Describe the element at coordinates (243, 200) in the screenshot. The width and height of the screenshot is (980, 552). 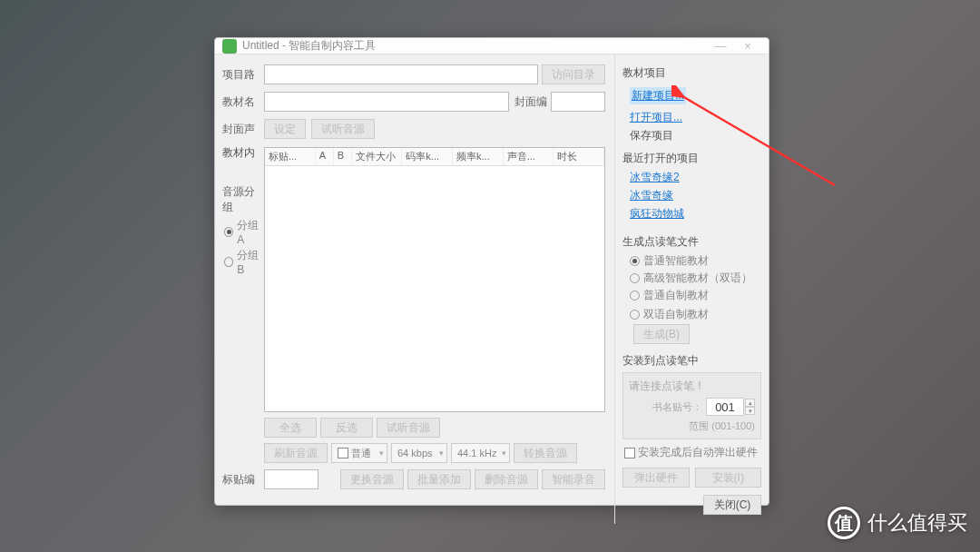
I see `group-label: 音源分组` at that location.